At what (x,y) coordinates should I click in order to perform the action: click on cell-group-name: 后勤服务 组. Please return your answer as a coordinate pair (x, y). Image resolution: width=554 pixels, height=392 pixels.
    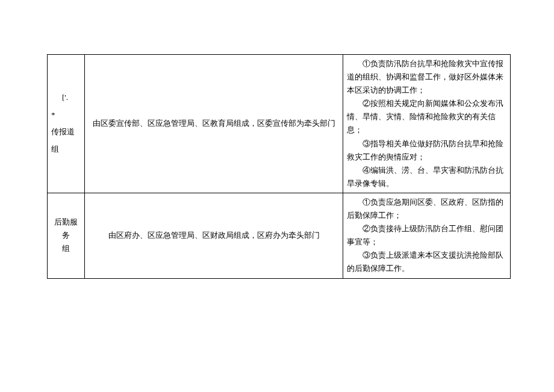
    Looking at the image, I should click on (66, 235).